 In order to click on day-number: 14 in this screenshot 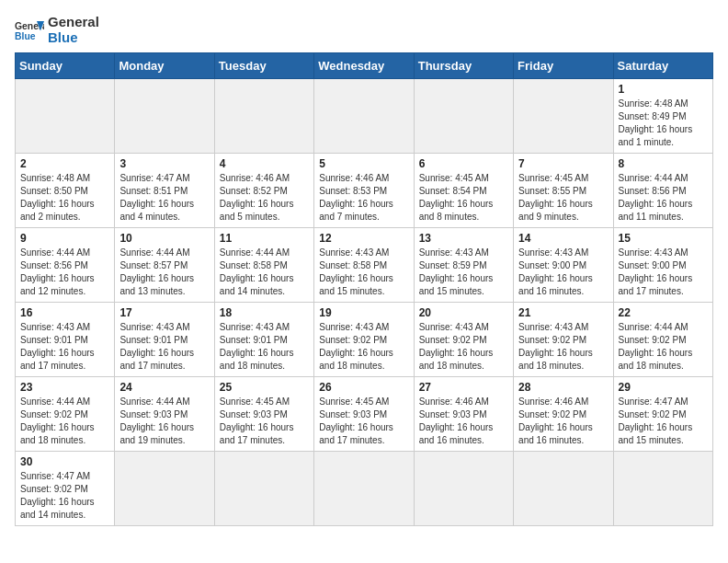, I will do `click(563, 238)`.